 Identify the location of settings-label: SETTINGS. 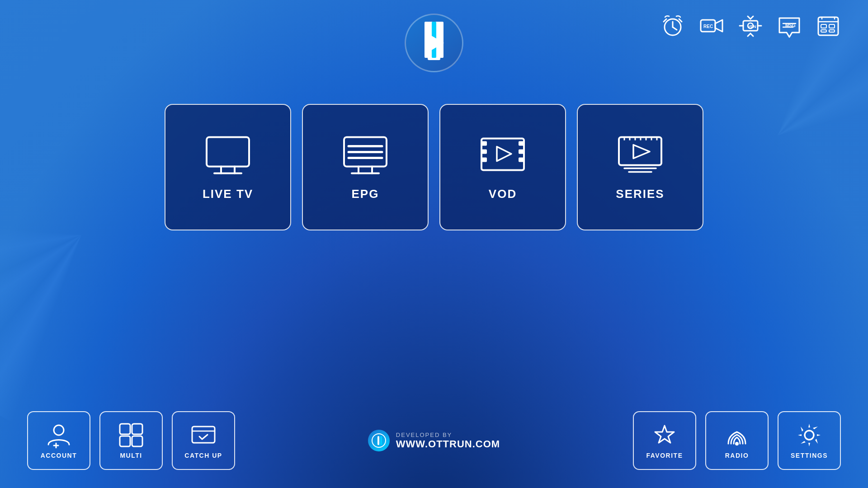
(809, 455).